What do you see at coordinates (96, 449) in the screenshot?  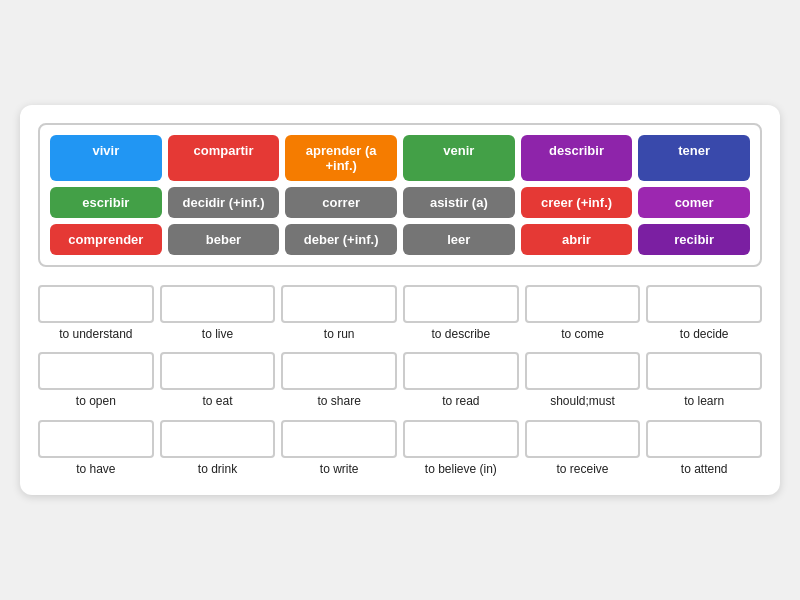 I see `match-item-m13: to have` at bounding box center [96, 449].